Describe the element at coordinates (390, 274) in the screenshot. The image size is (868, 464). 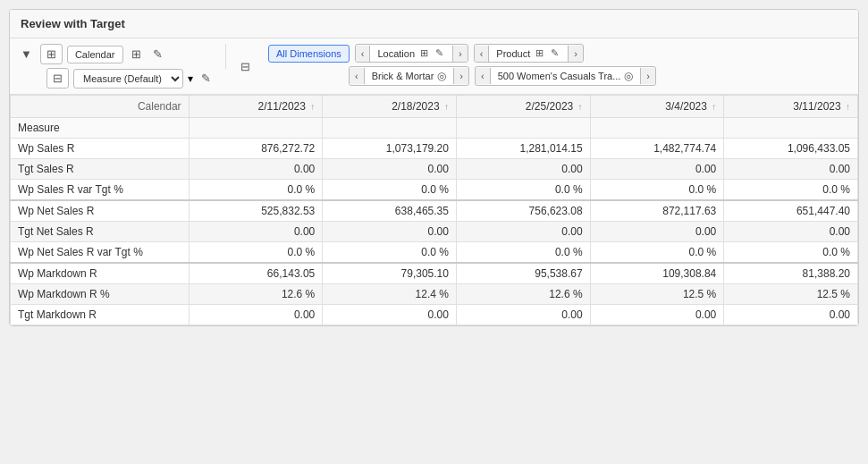
I see `cell-value: 79,305.10` at that location.